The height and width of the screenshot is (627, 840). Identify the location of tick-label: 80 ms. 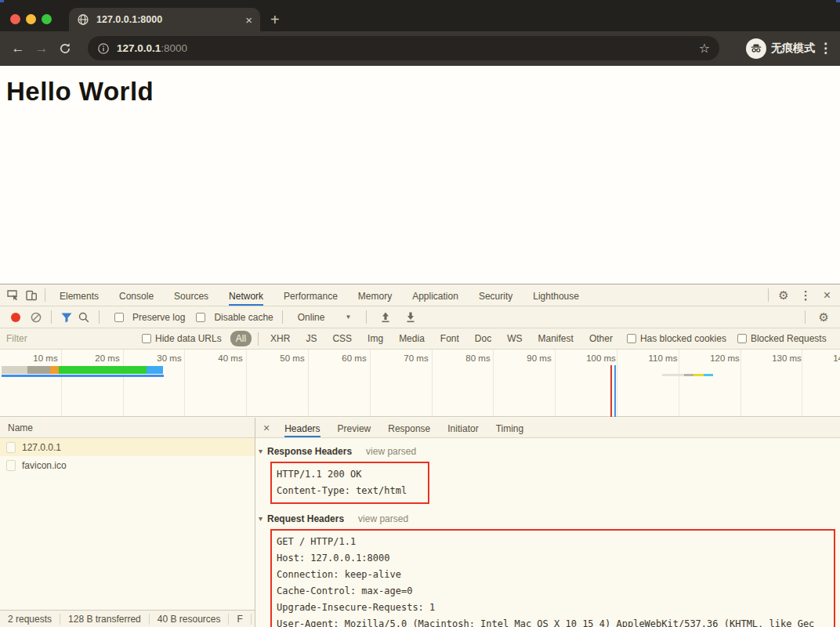
(478, 358).